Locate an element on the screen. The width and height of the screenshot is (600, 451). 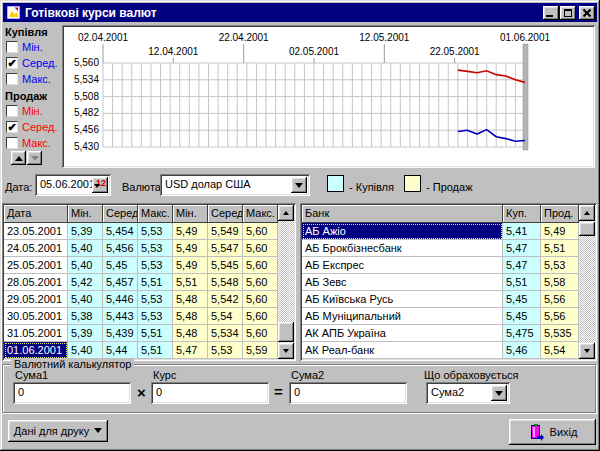
print-data-button: Дані для друку is located at coordinates (58, 431).